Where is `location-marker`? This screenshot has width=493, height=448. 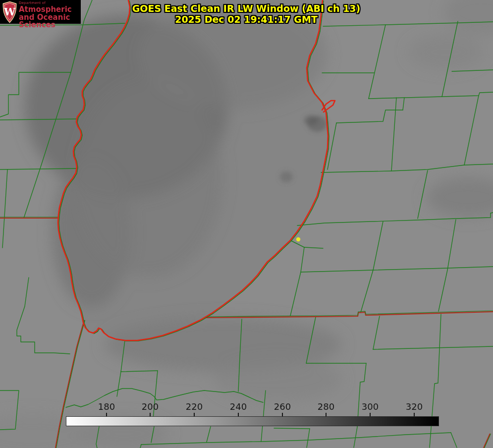
location-marker is located at coordinates (298, 239).